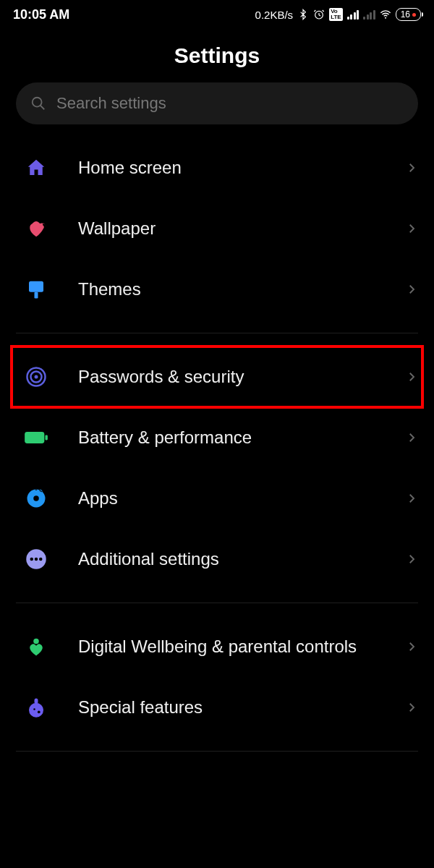 The width and height of the screenshot is (434, 868). I want to click on item-label: Additional settings, so click(242, 559).